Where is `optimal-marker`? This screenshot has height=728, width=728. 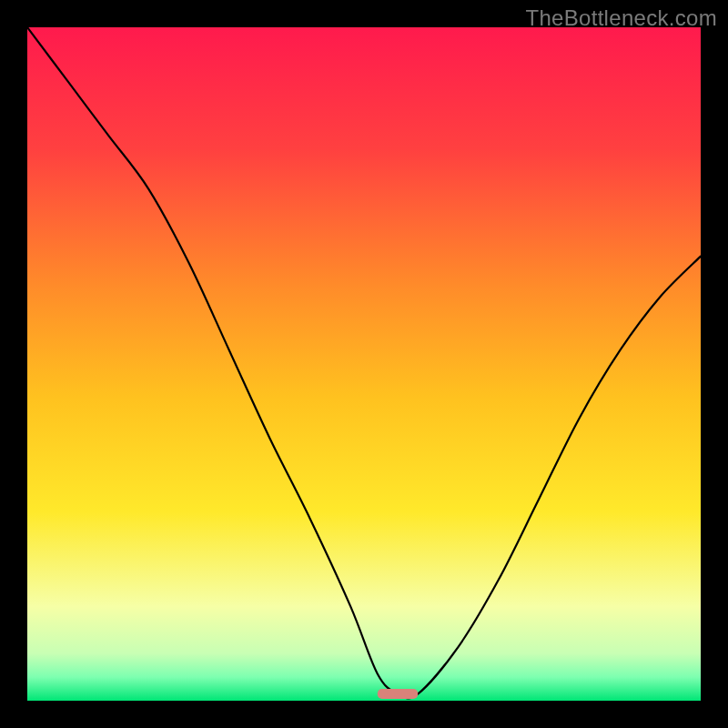
optimal-marker is located at coordinates (398, 693).